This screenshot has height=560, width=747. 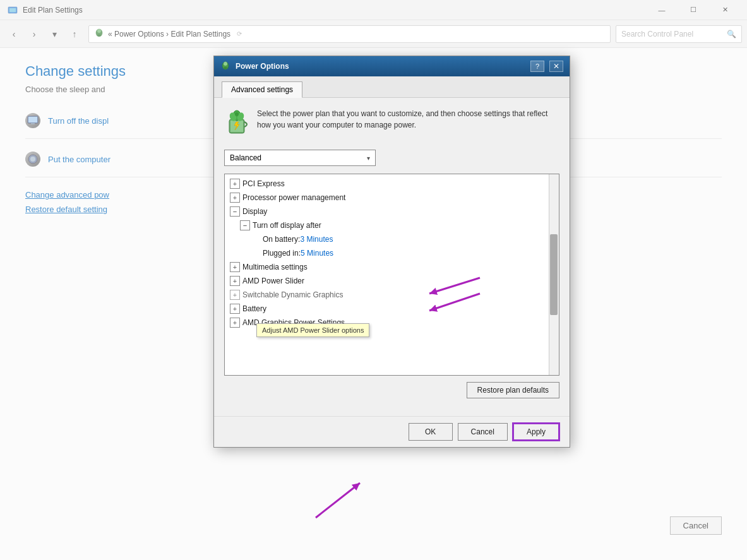 What do you see at coordinates (554, 274) in the screenshot?
I see `tree-scroll-thumb` at bounding box center [554, 274].